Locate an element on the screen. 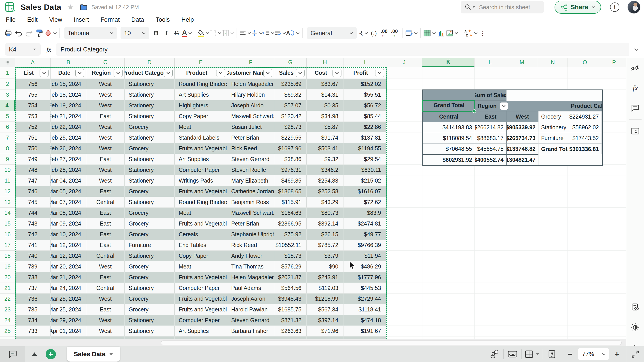  wrap-text-button is located at coordinates (280, 33).